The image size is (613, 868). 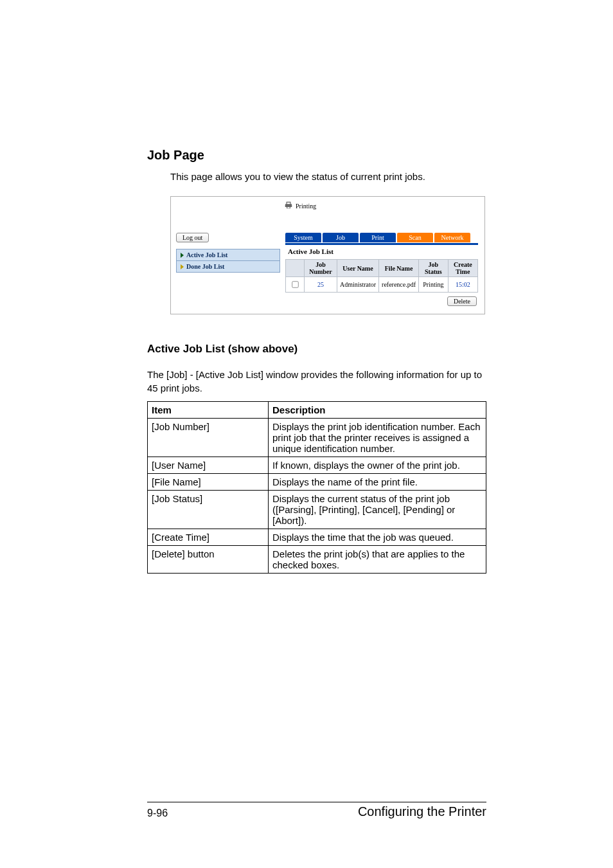 I want to click on cell-desc: Deletes the print job(s) that are applie…, so click(x=378, y=559).